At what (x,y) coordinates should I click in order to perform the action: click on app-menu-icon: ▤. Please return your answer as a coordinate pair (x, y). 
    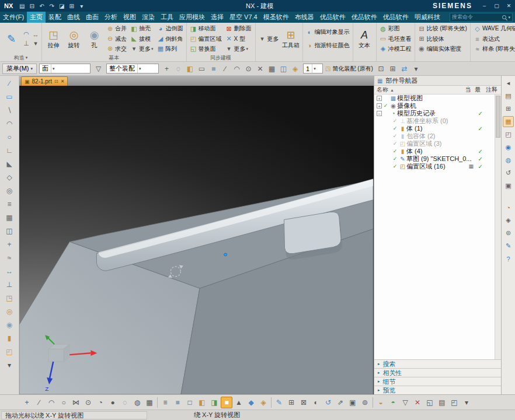
    Looking at the image, I should click on (22, 6).